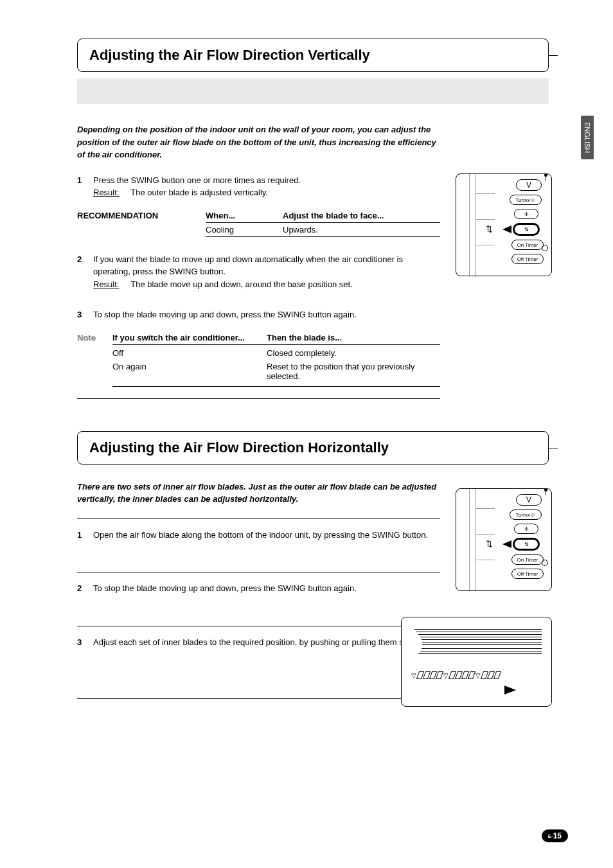 This screenshot has width=613, height=868. What do you see at coordinates (199, 193) in the screenshot?
I see `result-text: The outer blade is adjusted vertically.` at bounding box center [199, 193].